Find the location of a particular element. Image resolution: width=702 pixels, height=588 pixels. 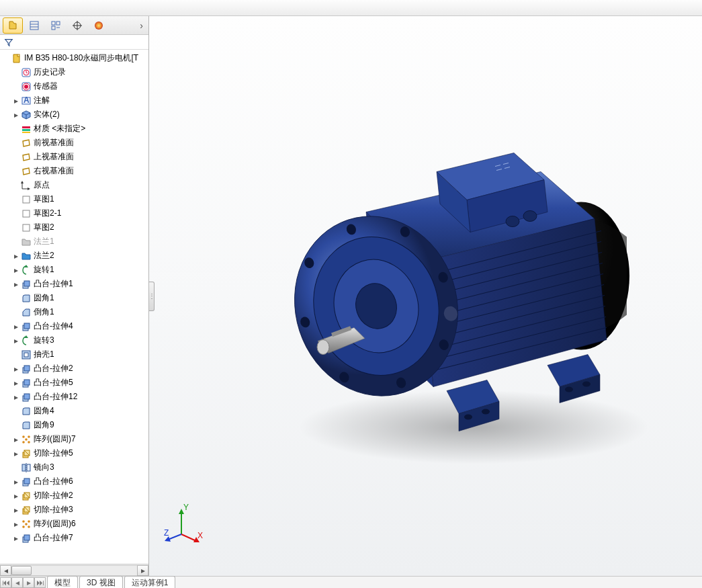

tree-item-label: 原点 is located at coordinates (42, 185).